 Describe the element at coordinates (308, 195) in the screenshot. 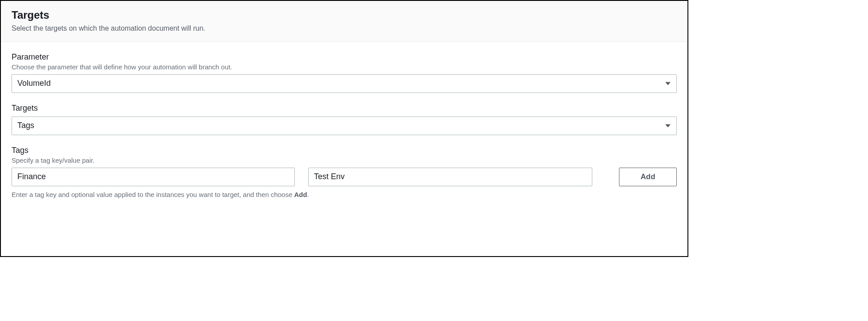

I see `tags-help-suffix: .` at that location.